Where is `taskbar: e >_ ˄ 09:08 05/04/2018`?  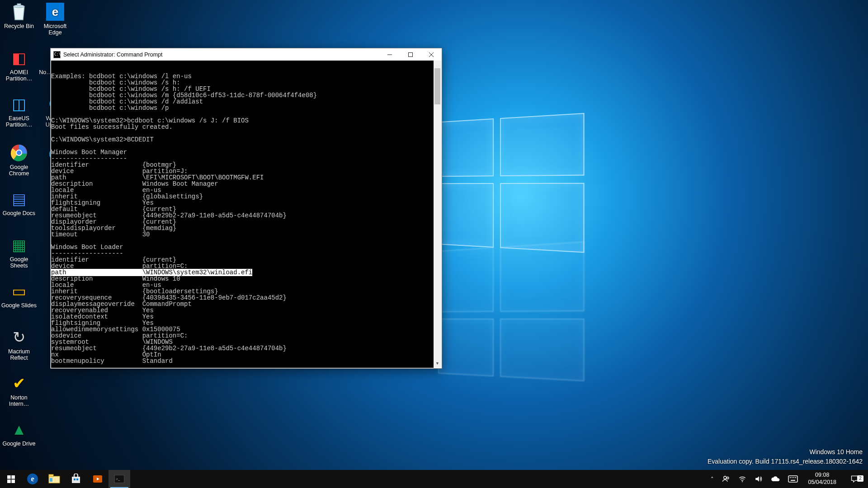
taskbar: e >_ ˄ 09:08 05/04/2018 is located at coordinates (434, 479).